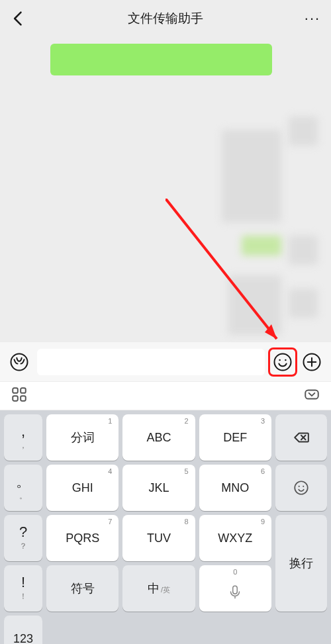 The width and height of the screenshot is (331, 644). Describe the element at coordinates (236, 588) in the screenshot. I see `space-key: 0` at that location.